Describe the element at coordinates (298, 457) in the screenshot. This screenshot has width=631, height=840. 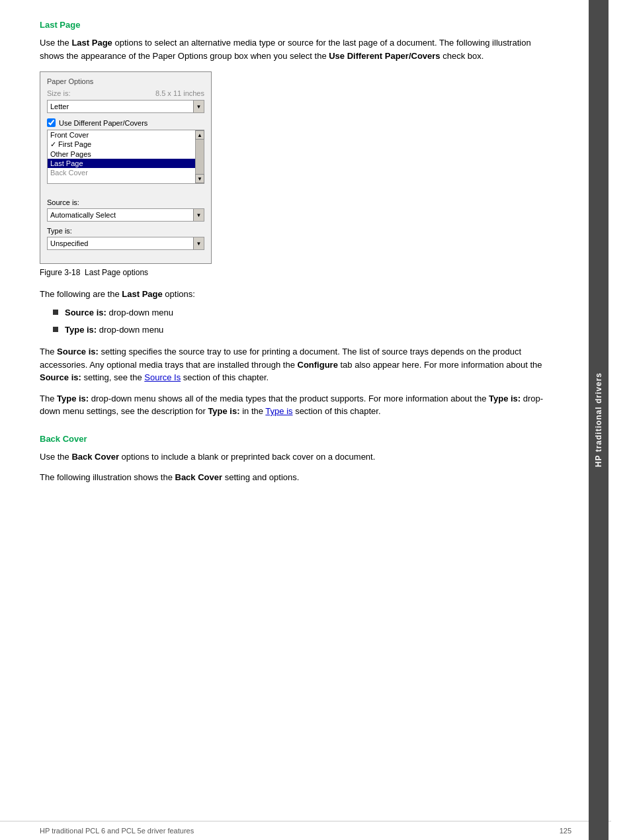
I see `back-cover-para1: Use the Back Cover options to include a …` at that location.